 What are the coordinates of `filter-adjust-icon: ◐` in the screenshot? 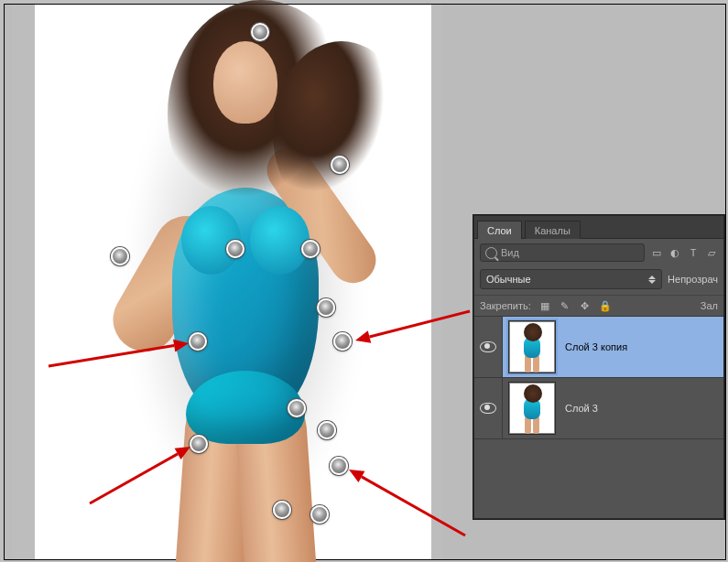 It's located at (675, 253).